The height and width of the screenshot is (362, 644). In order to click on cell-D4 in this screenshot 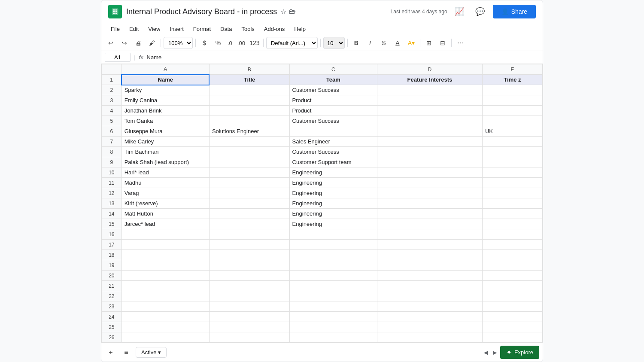, I will do `click(429, 111)`.